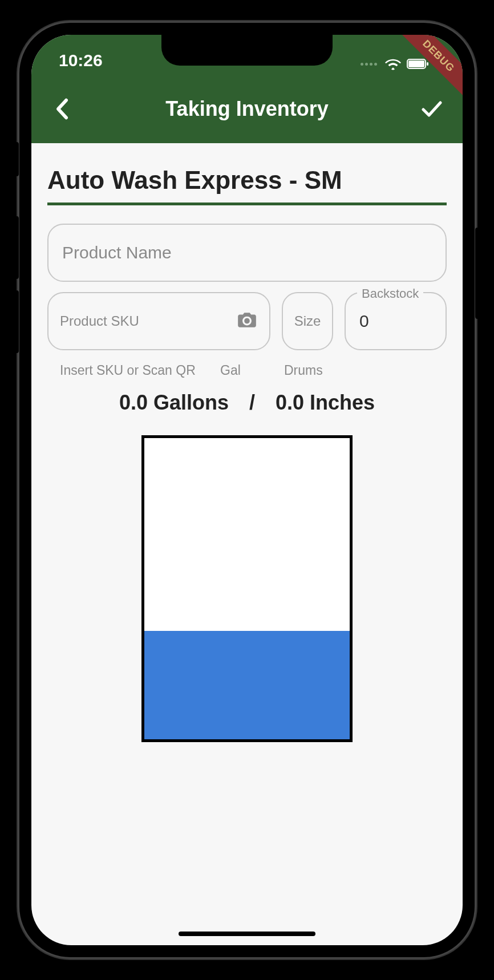  Describe the element at coordinates (369, 64) in the screenshot. I see `cellular-dots-icon` at that location.